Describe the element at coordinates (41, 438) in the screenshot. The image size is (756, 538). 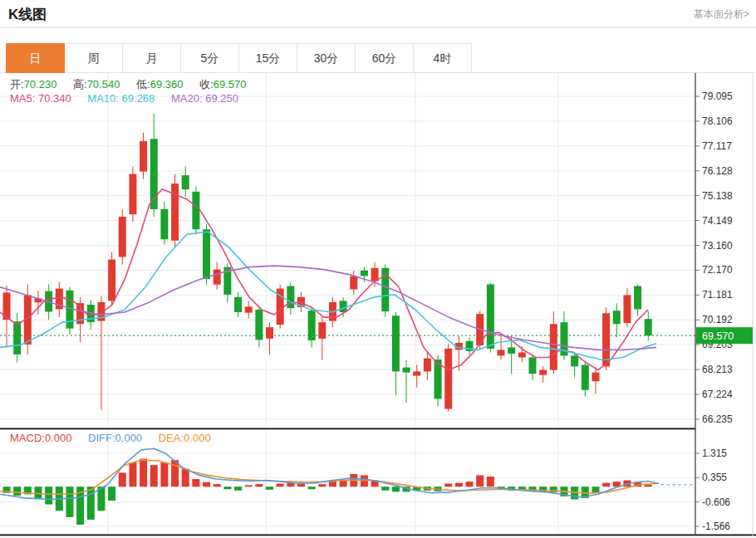
I see `macd-legend: MACD:0.000` at that location.